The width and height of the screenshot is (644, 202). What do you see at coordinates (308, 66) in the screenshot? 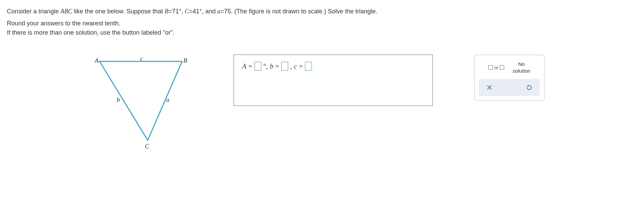
I see `input-c` at bounding box center [308, 66].